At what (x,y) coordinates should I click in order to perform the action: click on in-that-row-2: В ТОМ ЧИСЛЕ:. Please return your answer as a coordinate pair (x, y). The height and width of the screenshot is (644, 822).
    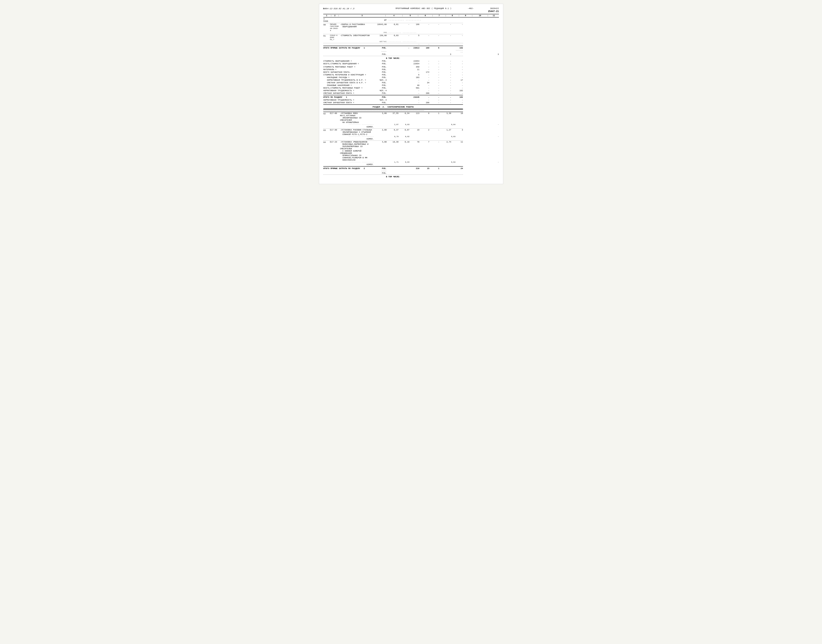
    Looking at the image, I should click on (411, 176).